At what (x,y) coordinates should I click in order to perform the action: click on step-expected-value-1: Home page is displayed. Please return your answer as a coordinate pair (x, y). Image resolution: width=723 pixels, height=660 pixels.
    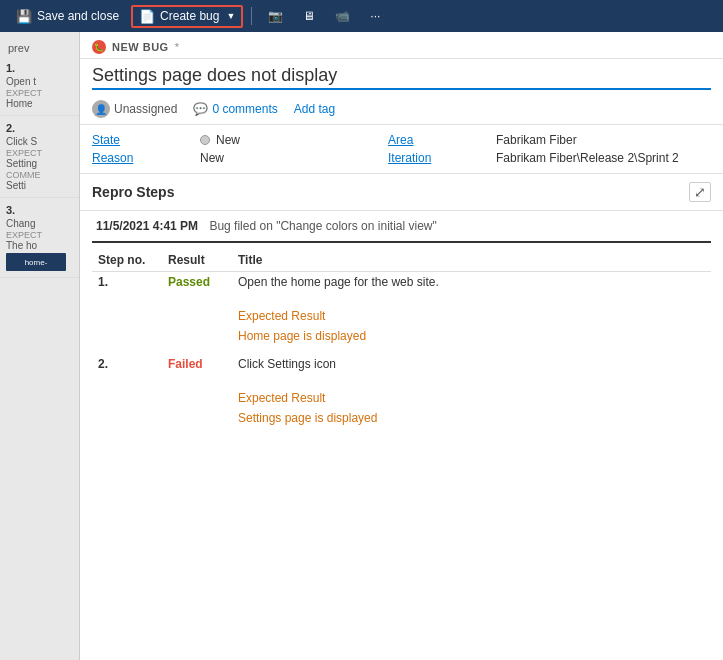
    Looking at the image, I should click on (472, 336).